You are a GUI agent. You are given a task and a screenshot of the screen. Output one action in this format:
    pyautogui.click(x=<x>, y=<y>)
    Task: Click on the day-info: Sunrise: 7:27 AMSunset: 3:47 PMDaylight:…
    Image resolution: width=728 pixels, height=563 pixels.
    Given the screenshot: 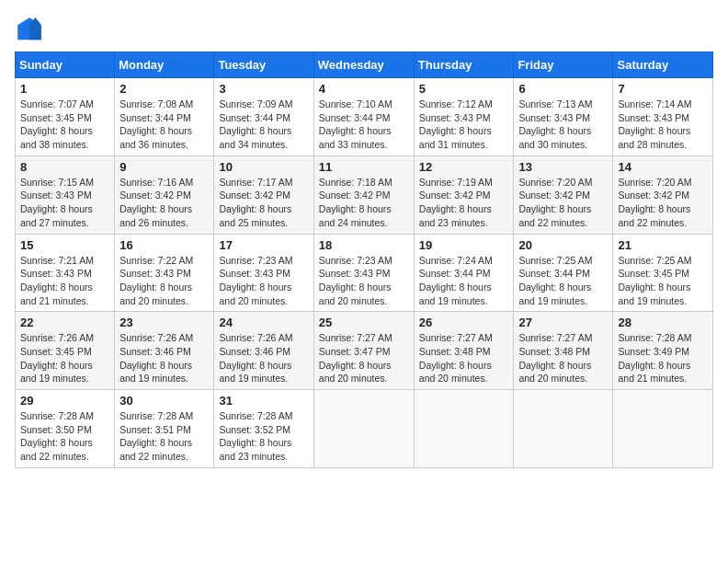 What is the action you would take?
    pyautogui.click(x=364, y=359)
    